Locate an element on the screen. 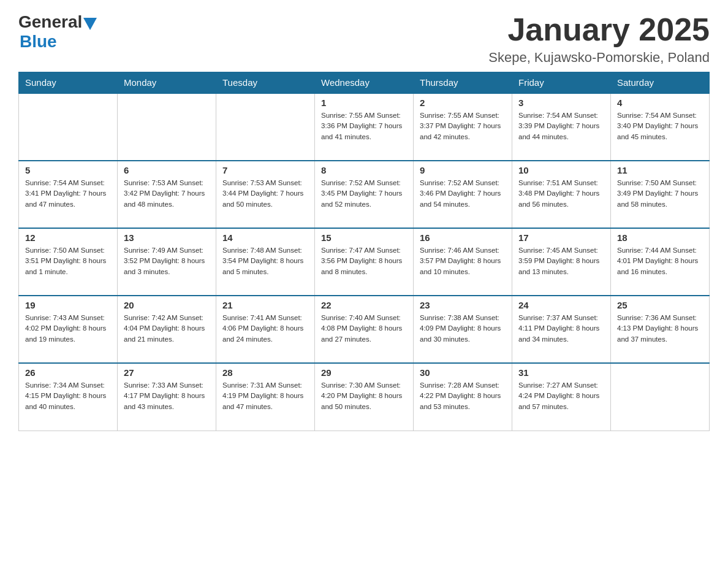  day-number: 22 is located at coordinates (364, 305).